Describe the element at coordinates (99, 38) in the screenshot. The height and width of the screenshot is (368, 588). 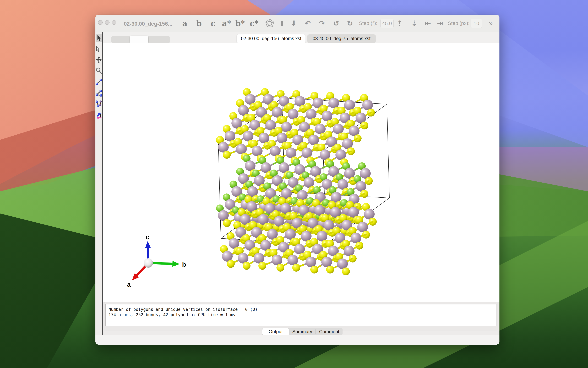
I see `cursor-icon` at that location.